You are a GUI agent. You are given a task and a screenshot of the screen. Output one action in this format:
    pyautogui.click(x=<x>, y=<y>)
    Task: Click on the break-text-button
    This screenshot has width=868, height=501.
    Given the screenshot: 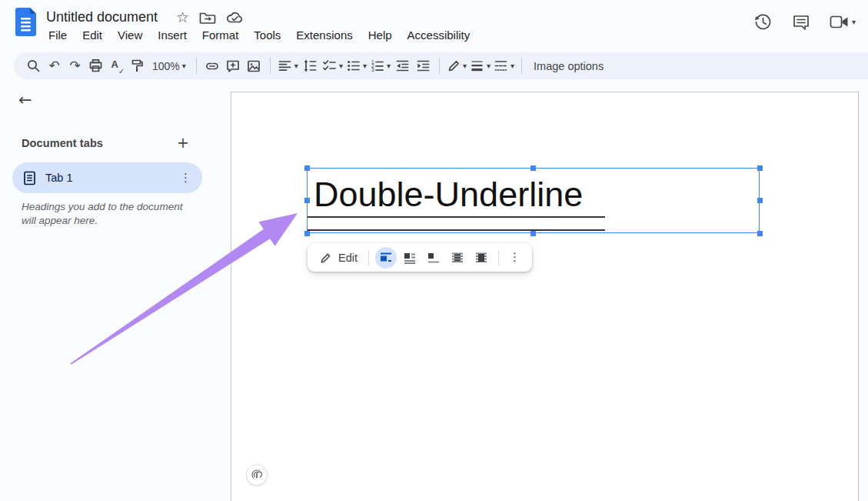 What is the action you would take?
    pyautogui.click(x=434, y=258)
    